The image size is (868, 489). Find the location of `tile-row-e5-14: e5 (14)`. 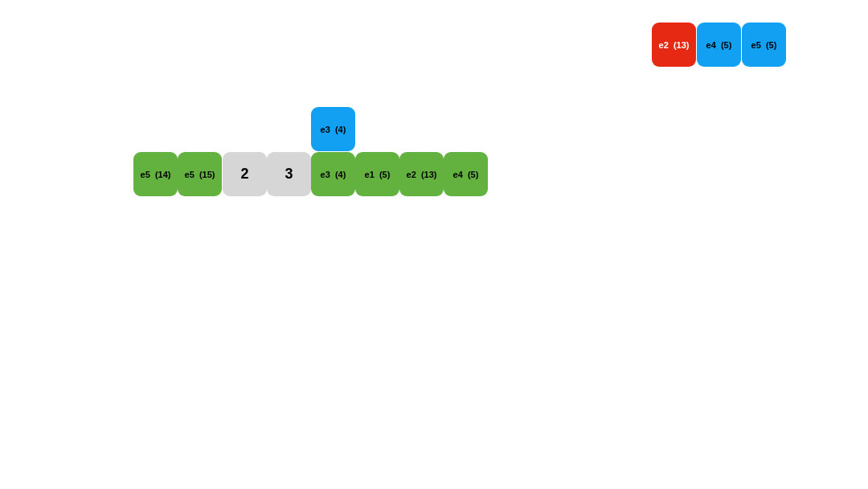

tile-row-e5-14: e5 (14) is located at coordinates (156, 174).